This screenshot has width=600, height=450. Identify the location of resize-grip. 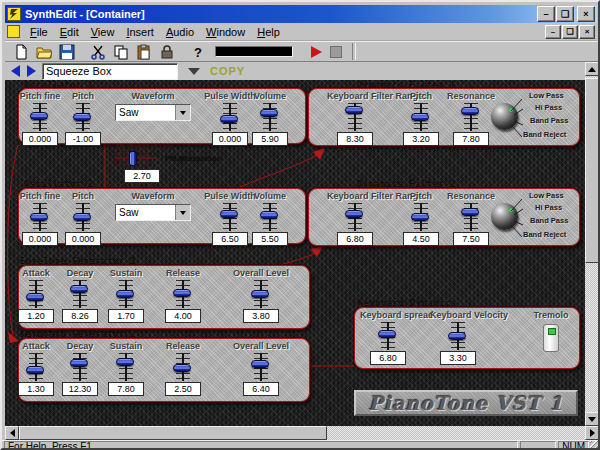
(595, 446).